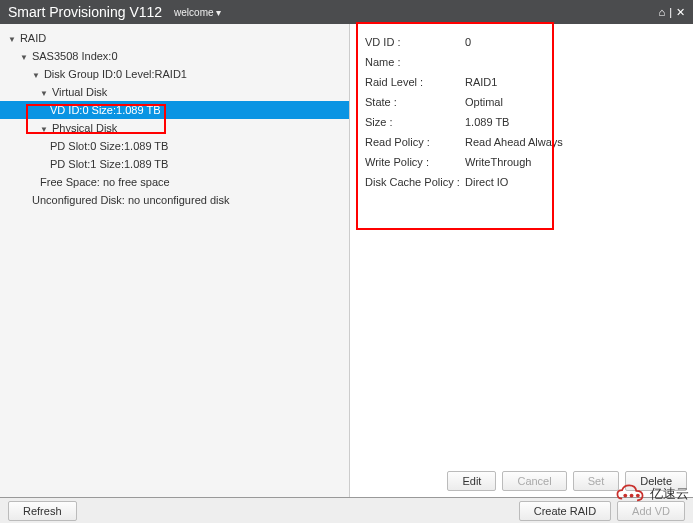  Describe the element at coordinates (42, 511) in the screenshot. I see `refresh-button: Refresh` at that location.